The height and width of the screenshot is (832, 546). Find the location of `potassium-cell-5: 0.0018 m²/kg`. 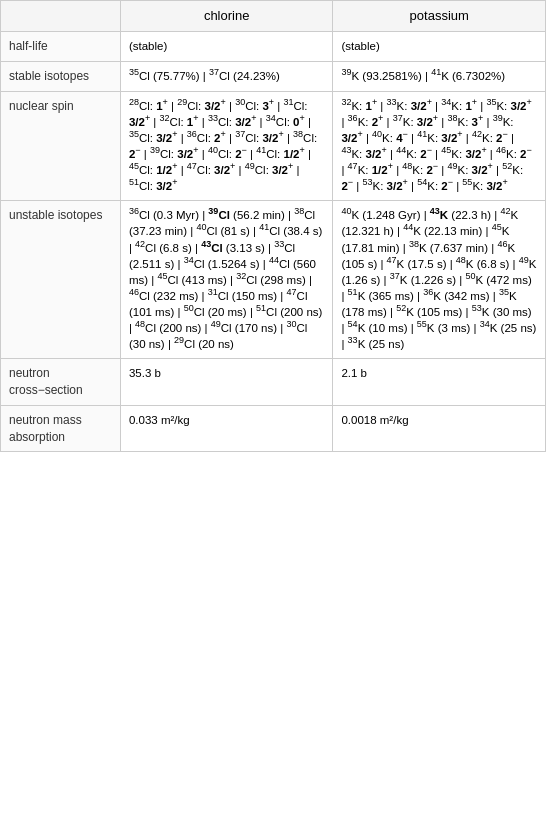

potassium-cell-5: 0.0018 m²/kg is located at coordinates (440, 428).